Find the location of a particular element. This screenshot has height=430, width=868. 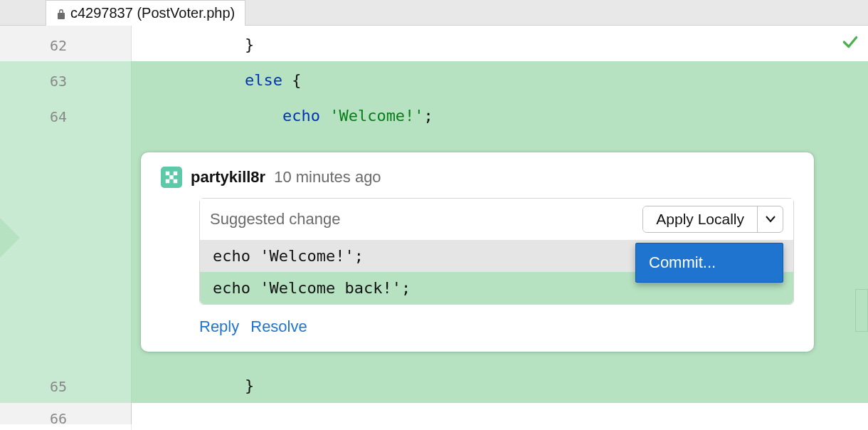

line-number: 62 is located at coordinates (53, 46).